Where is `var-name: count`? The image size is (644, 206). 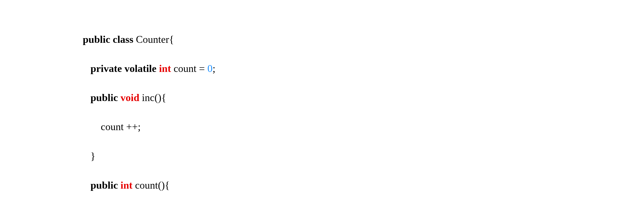 var-name: count is located at coordinates (185, 68).